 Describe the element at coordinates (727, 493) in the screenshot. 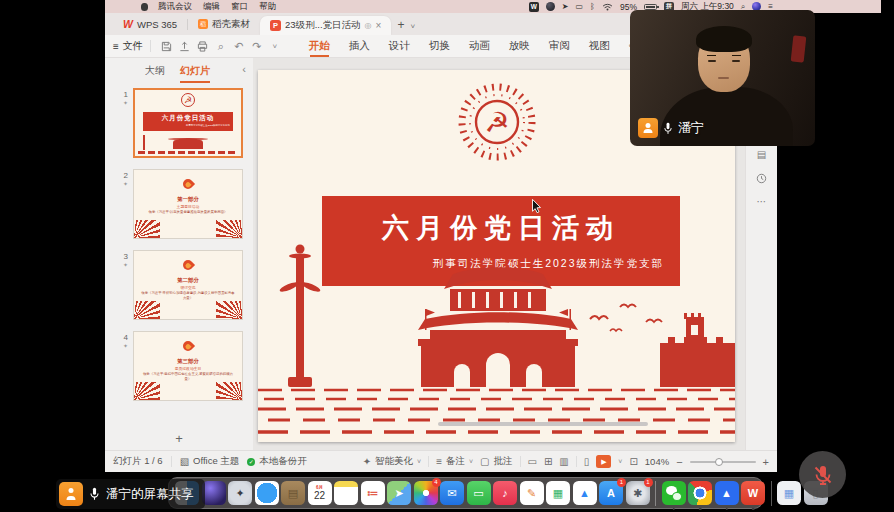

I see `dock-icon-tencent-meeting: ▲` at that location.